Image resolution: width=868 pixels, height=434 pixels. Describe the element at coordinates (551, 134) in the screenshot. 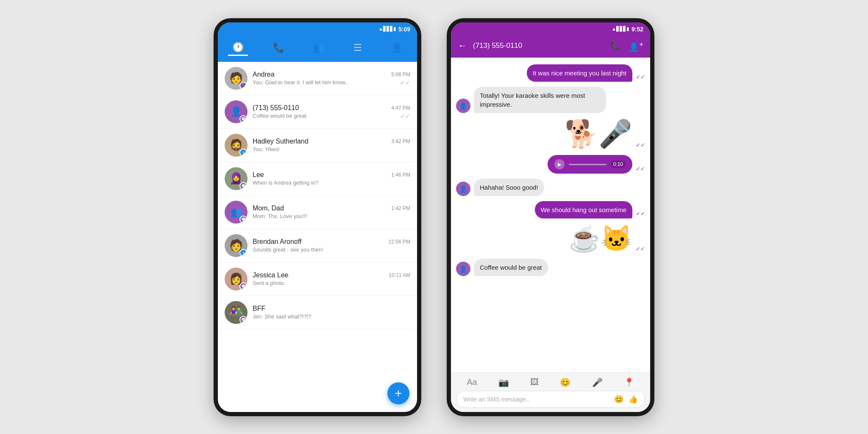

I see `message-row: 🐕🎤 ✓✓` at that location.